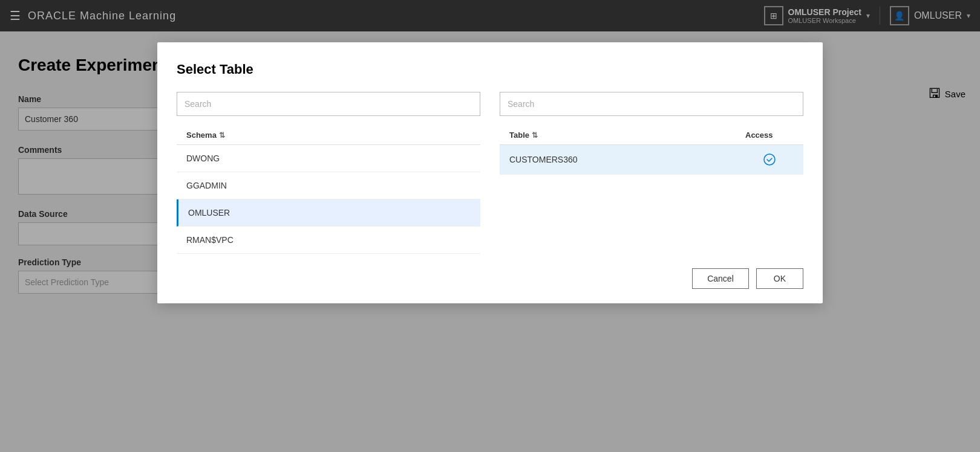 This screenshot has width=980, height=452. Describe the element at coordinates (328, 104) in the screenshot. I see `schema-search-input` at that location.